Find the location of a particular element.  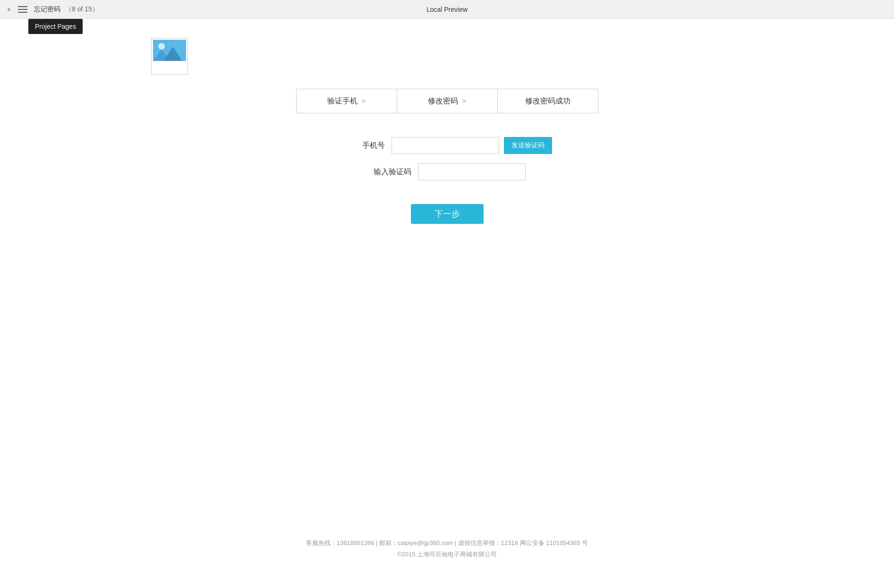

logo-container is located at coordinates (170, 56).